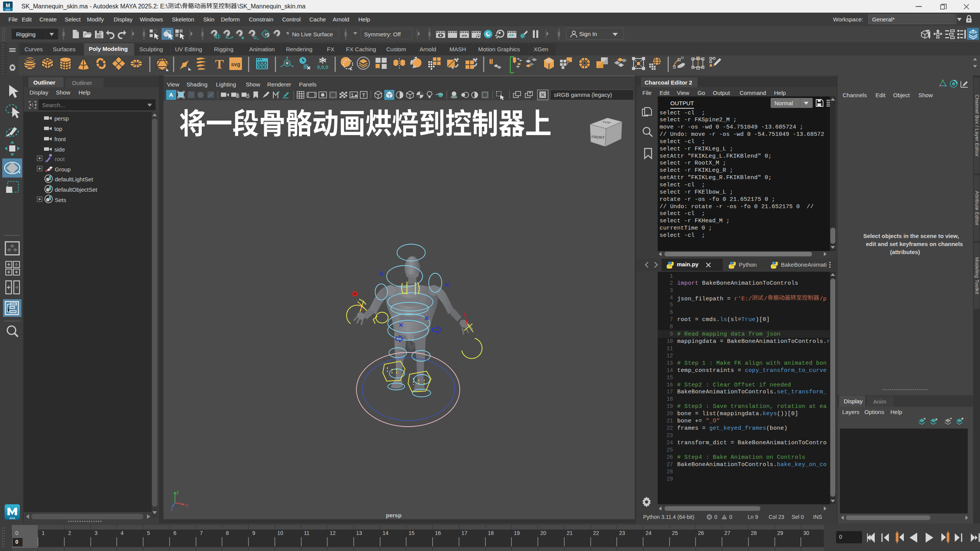  What do you see at coordinates (323, 67) in the screenshot?
I see `svg-text: 0,0,0` at bounding box center [323, 67].